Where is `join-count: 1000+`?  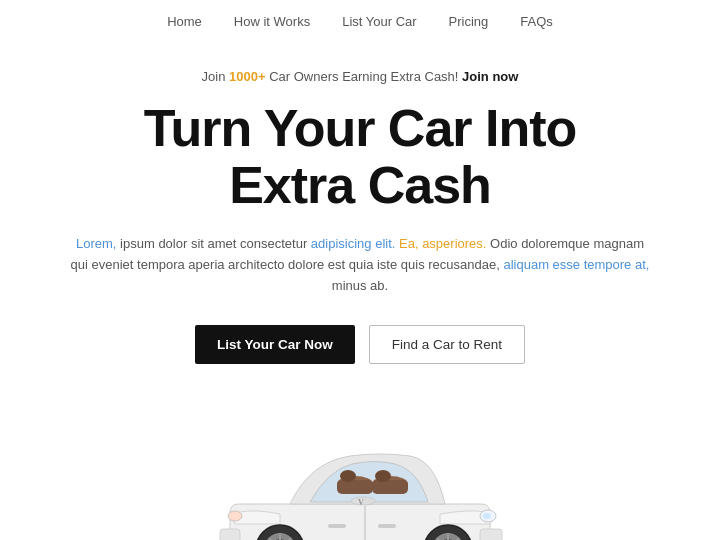
join-count: 1000+ is located at coordinates (248, 76).